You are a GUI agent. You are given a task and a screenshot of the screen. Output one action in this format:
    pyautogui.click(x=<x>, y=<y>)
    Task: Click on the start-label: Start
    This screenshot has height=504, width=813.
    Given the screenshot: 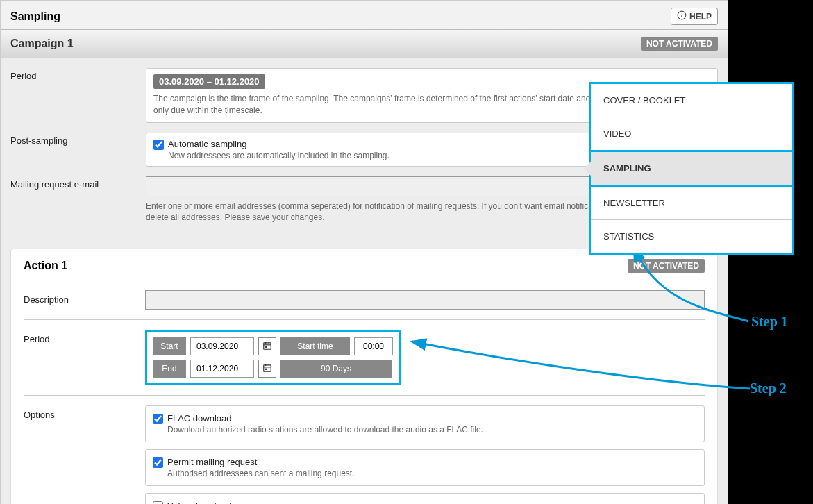 What is the action you would take?
    pyautogui.click(x=169, y=346)
    